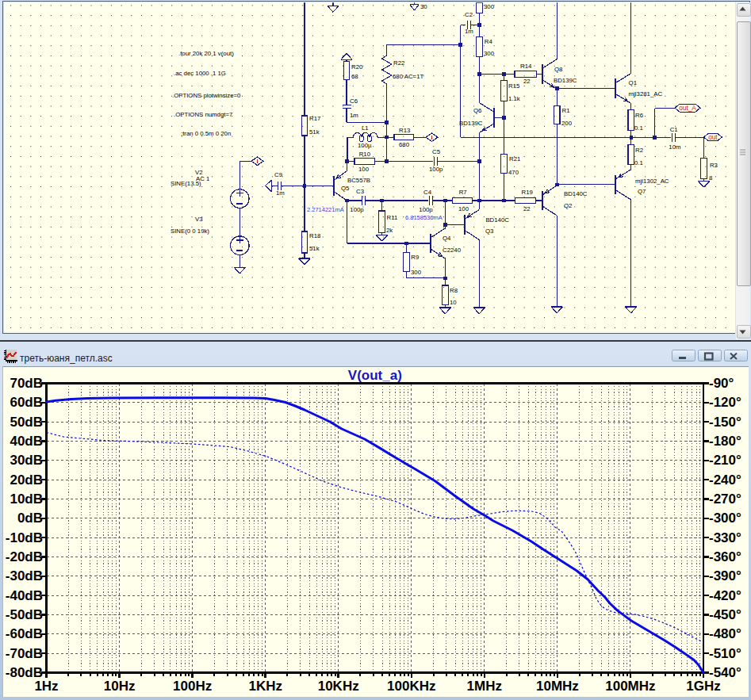  What do you see at coordinates (514, 98) in the screenshot?
I see `svg-text: 1.1k` at bounding box center [514, 98].